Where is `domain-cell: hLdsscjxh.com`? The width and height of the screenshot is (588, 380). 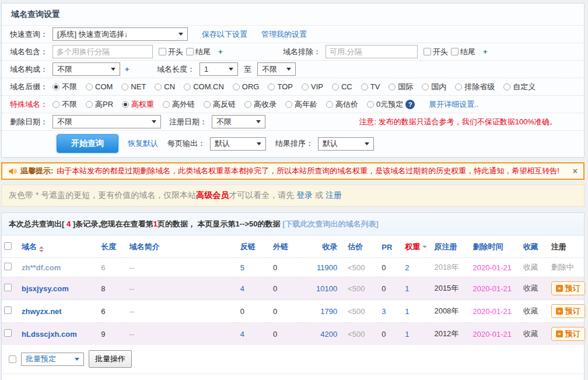 domain-cell: hLdsscjxh.com is located at coordinates (59, 334).